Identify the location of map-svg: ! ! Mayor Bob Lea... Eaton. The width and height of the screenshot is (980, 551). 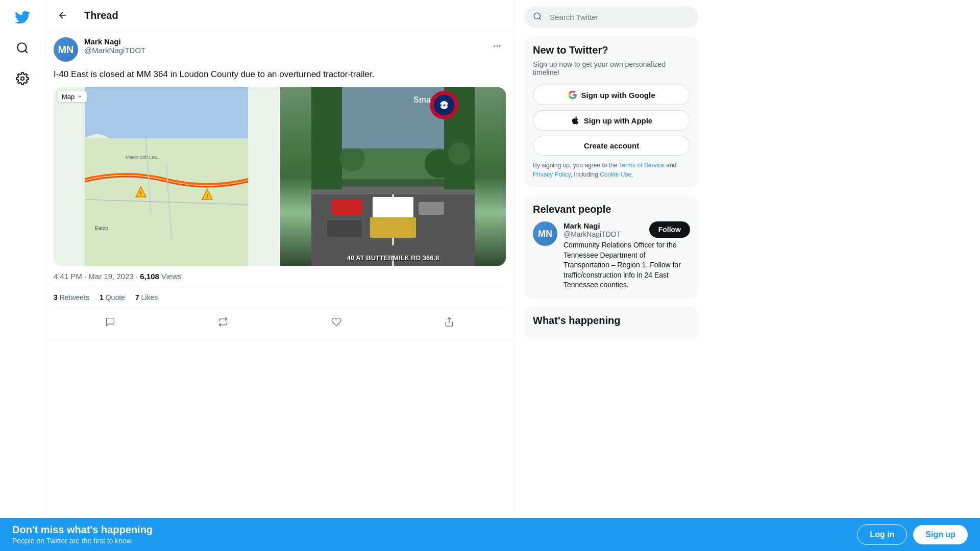
(166, 177).